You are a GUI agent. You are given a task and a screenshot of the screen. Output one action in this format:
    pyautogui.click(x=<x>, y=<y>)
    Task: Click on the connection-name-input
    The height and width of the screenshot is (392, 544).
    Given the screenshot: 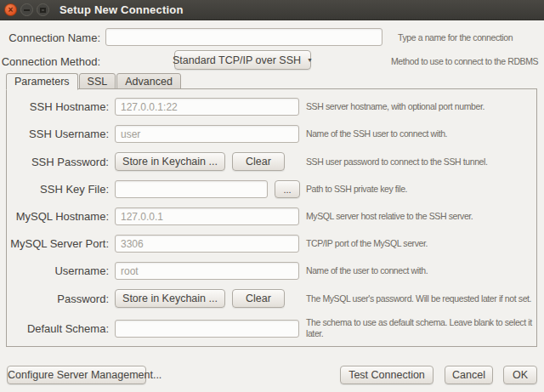 What is the action you would take?
    pyautogui.click(x=244, y=37)
    